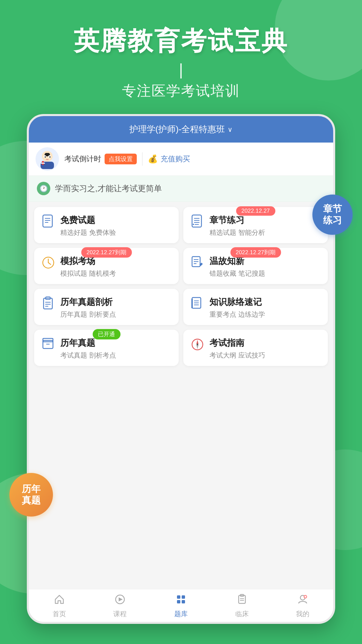 This screenshot has width=362, height=644. What do you see at coordinates (88, 226) in the screenshot?
I see `feature-content: 免费试题 精选好题 免费体验` at bounding box center [88, 226].